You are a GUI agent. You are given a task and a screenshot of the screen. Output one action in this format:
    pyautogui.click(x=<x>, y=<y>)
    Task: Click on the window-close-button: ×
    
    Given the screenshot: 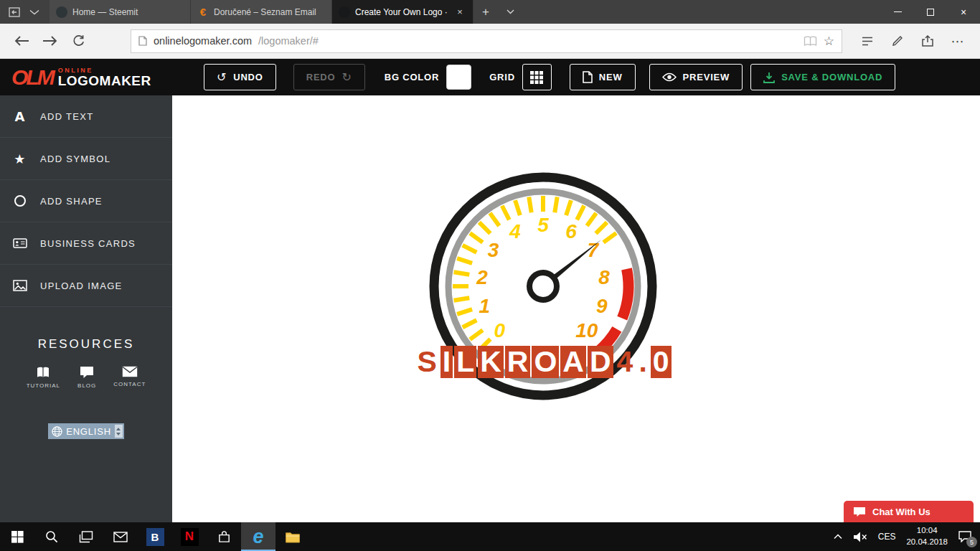 What is the action you would take?
    pyautogui.click(x=963, y=11)
    